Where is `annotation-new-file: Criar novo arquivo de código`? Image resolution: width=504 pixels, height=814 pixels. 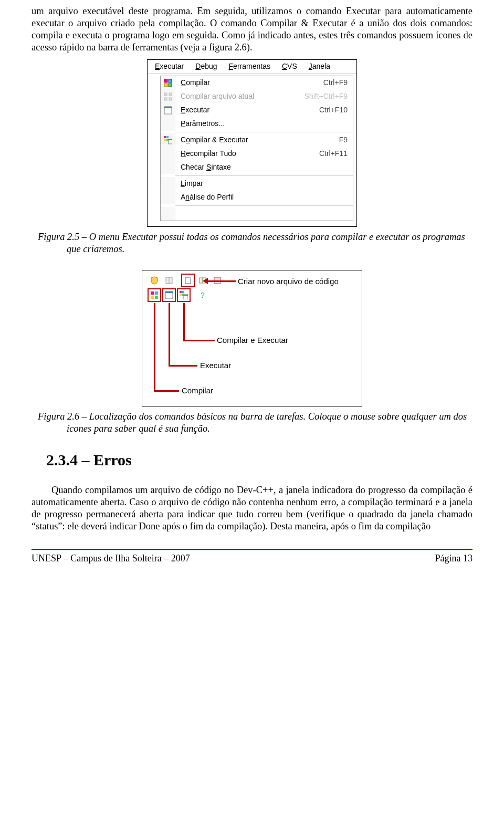
annotation-new-file: Criar novo arquivo de código is located at coordinates (288, 281).